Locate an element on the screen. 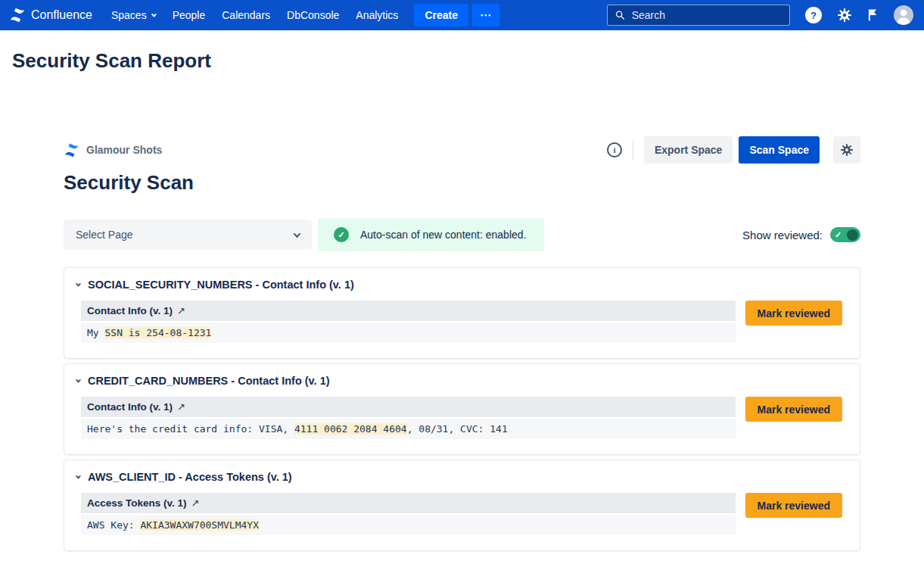  finding-card-header: CREDIT_CARD_NUMBERS - Contact Info (v. 1… is located at coordinates (462, 380).